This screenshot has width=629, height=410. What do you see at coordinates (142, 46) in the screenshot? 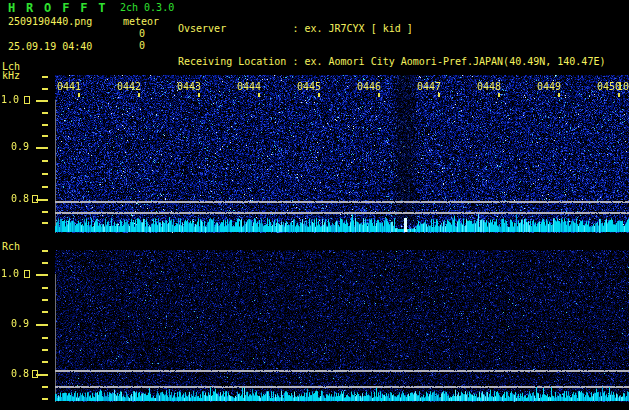
I see `meteor-count-bottom: 0` at bounding box center [142, 46].